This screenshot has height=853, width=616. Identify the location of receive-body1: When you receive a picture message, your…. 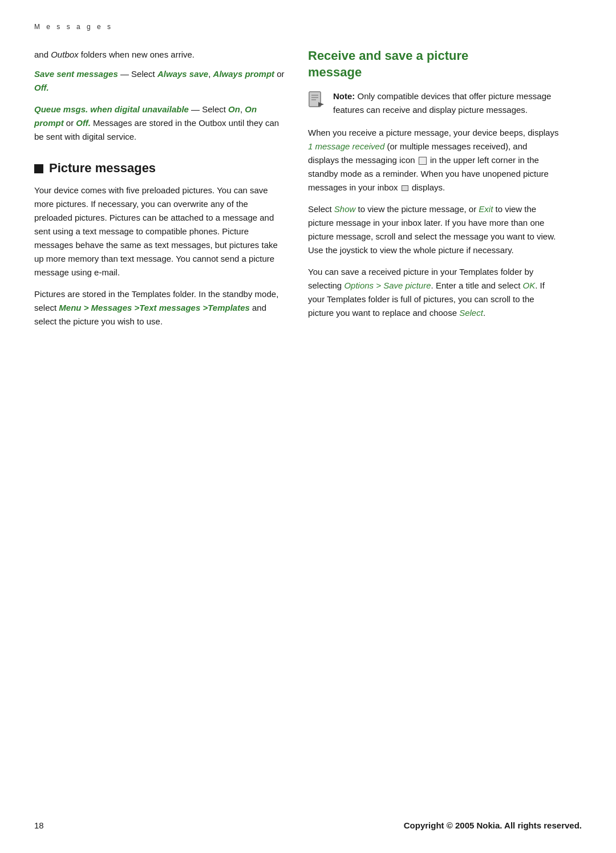
(433, 160).